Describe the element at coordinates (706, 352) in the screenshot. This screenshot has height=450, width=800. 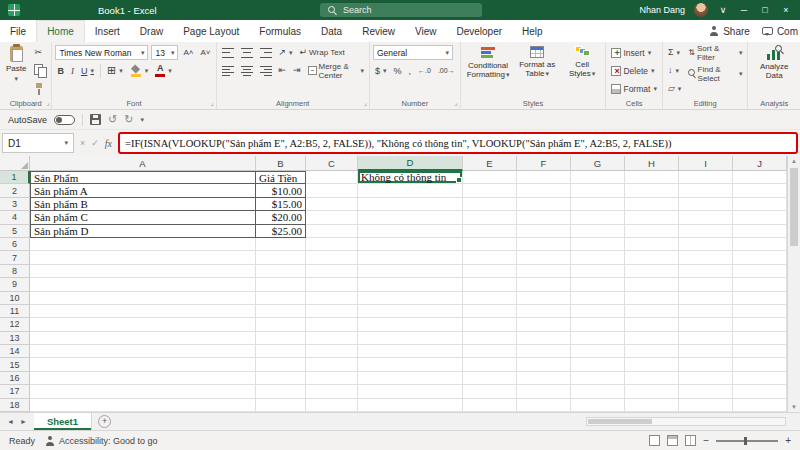
I see `cell-I14` at that location.